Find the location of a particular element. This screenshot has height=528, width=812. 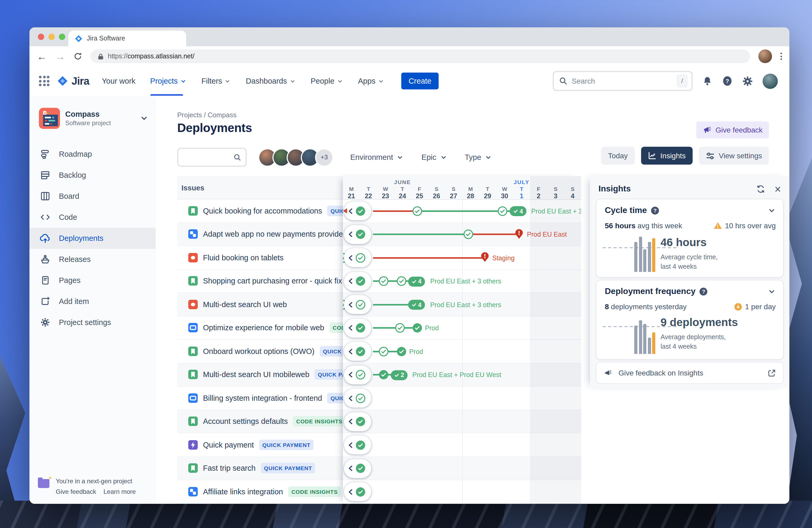

nav-item-people: People is located at coordinates (327, 81).